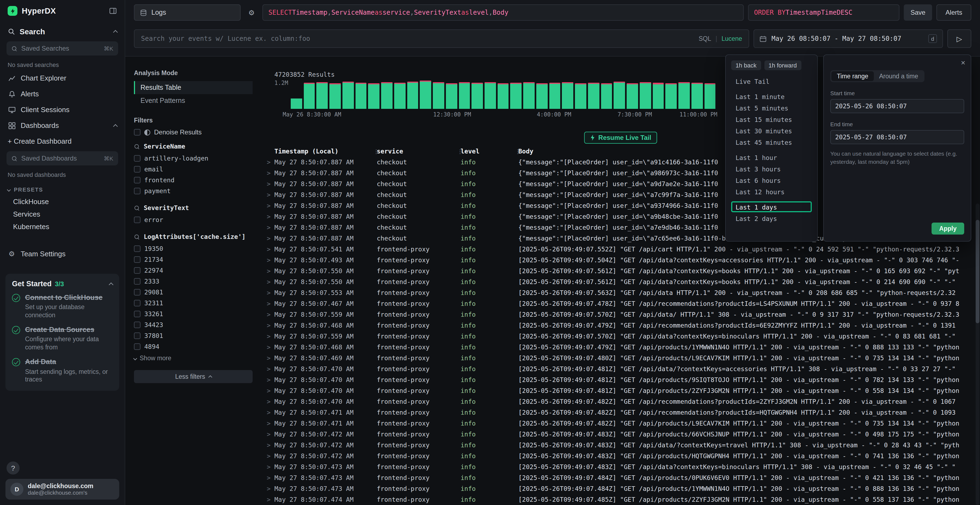  What do you see at coordinates (948, 229) in the screenshot?
I see `apply-button: Apply` at bounding box center [948, 229].